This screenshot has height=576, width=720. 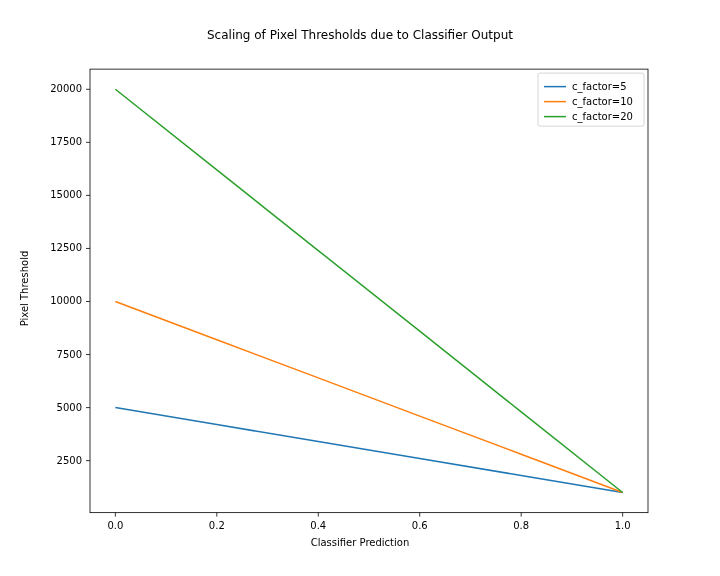 What do you see at coordinates (217, 526) in the screenshot?
I see `svg-text: 0.2` at bounding box center [217, 526].